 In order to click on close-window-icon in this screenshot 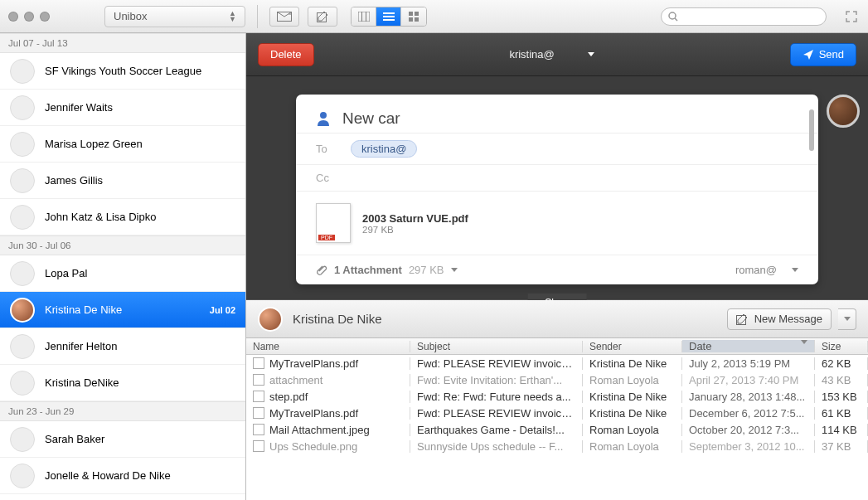, I will do `click(13, 17)`.